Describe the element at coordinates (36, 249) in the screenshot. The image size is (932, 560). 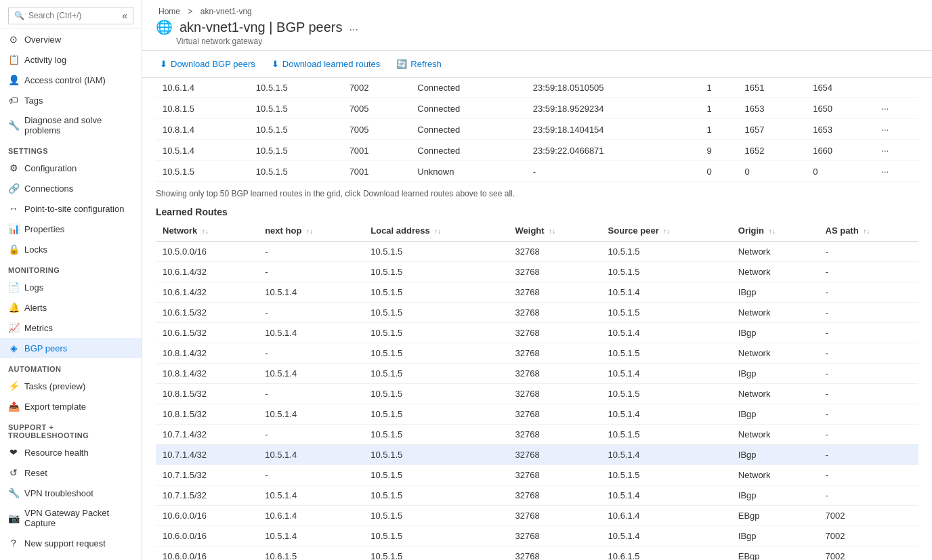
I see `sidebar-item-label: Locks` at that location.